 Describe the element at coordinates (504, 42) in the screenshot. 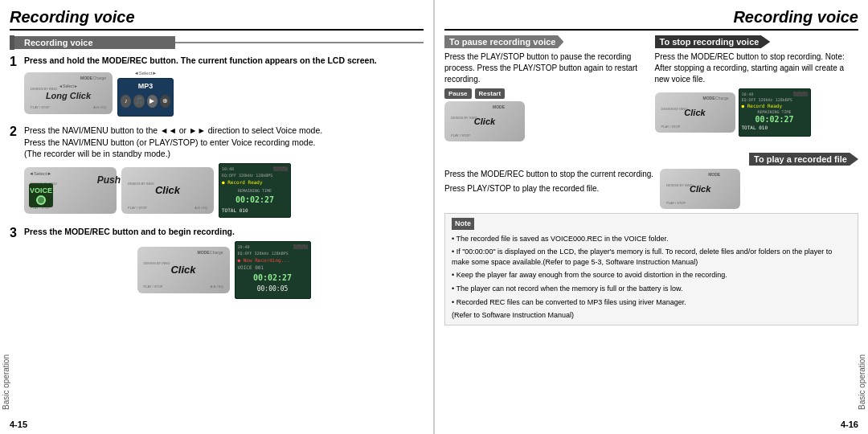

I see `pause-header: To pause recording voice` at that location.